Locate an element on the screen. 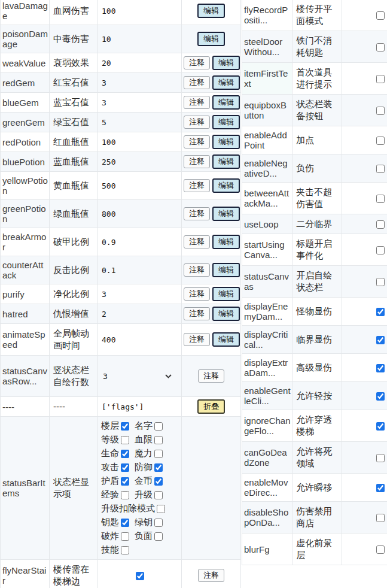  config-label: 绿血瓶值 is located at coordinates (74, 214).